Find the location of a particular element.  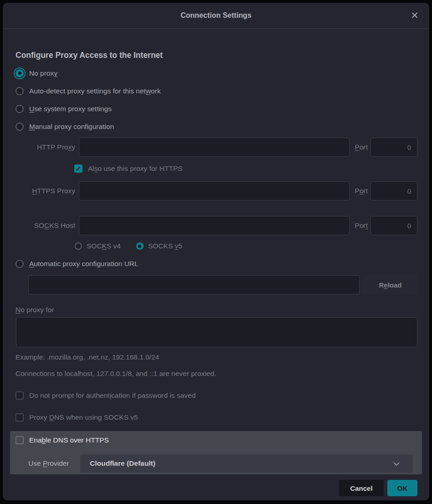

enable-doh-label: Enable DNS over HTTPS is located at coordinates (69, 440).